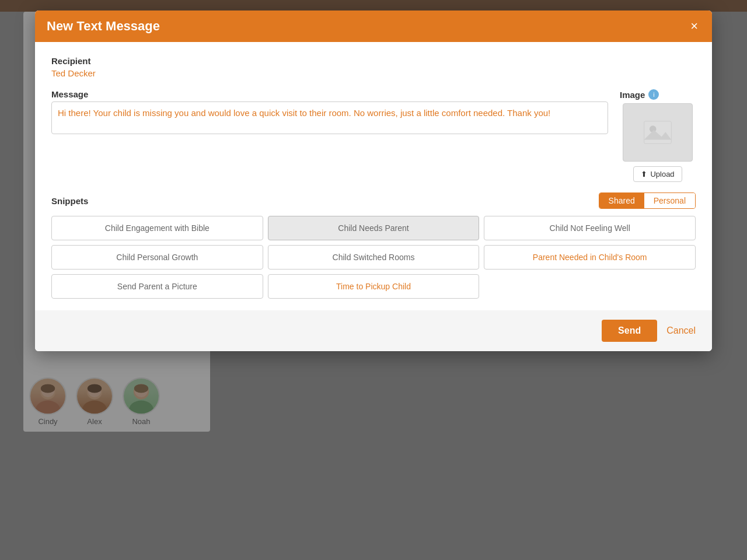  Describe the element at coordinates (662, 174) in the screenshot. I see `upload-label: Upload` at that location.